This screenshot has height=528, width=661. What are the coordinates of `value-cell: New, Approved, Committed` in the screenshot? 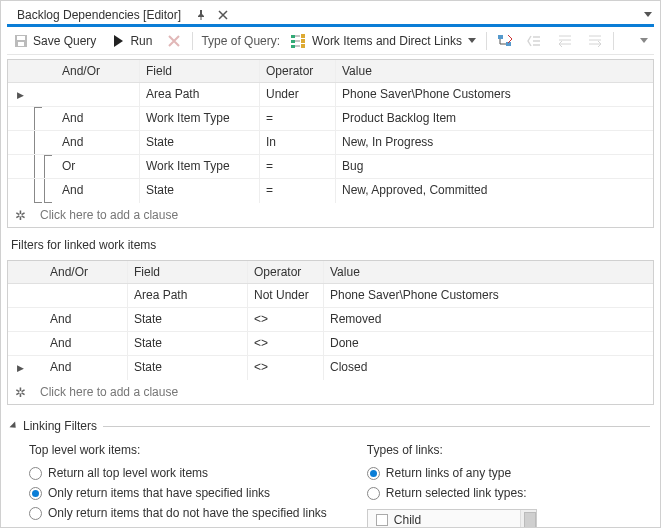 It's located at (494, 191).